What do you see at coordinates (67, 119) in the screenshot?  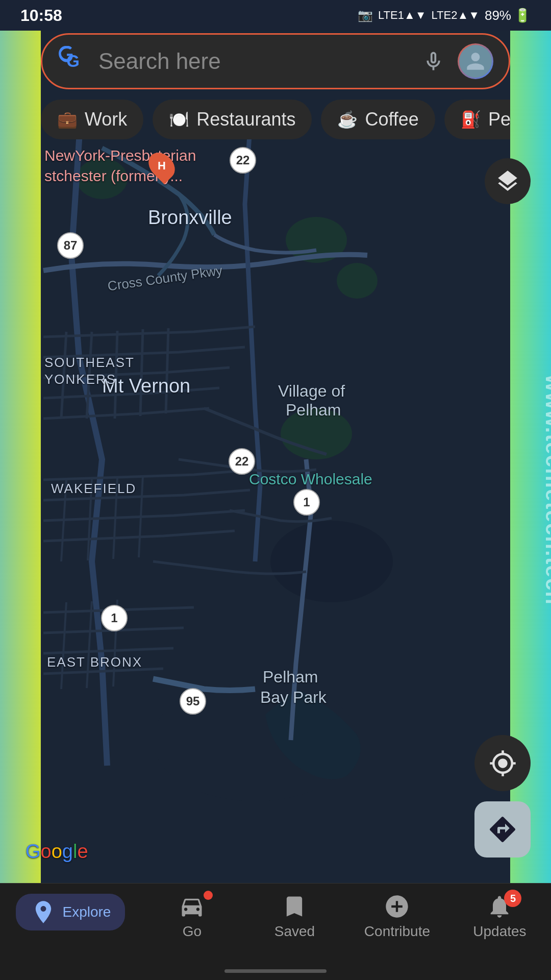 I see `work-icon: 💼` at bounding box center [67, 119].